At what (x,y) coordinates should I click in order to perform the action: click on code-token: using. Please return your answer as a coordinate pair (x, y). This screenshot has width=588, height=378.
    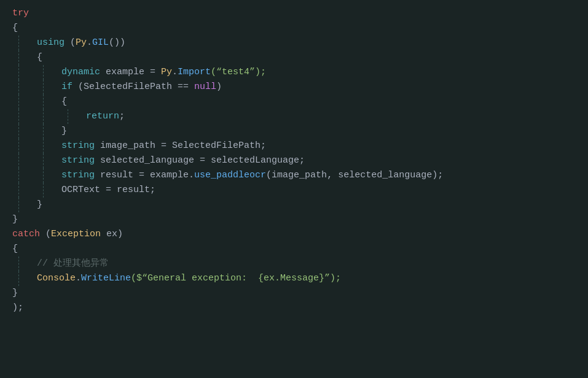
    Looking at the image, I should click on (50, 43).